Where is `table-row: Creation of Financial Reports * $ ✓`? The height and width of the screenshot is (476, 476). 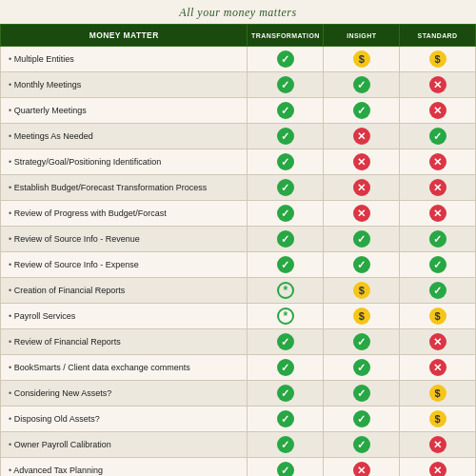 table-row: Creation of Financial Reports * $ ✓ is located at coordinates (238, 291).